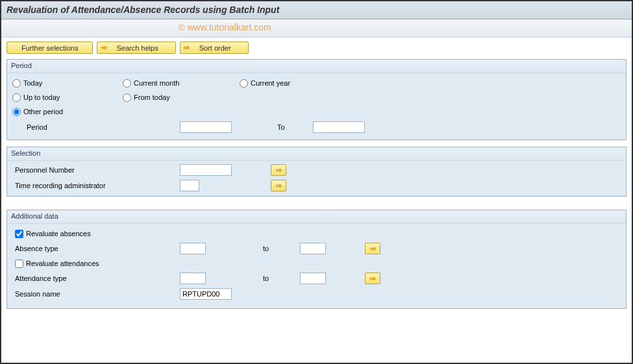  Describe the element at coordinates (317, 48) in the screenshot. I see `selection-toolbar: Further selections ⇨ Search helps ⇨ Sort…` at that location.